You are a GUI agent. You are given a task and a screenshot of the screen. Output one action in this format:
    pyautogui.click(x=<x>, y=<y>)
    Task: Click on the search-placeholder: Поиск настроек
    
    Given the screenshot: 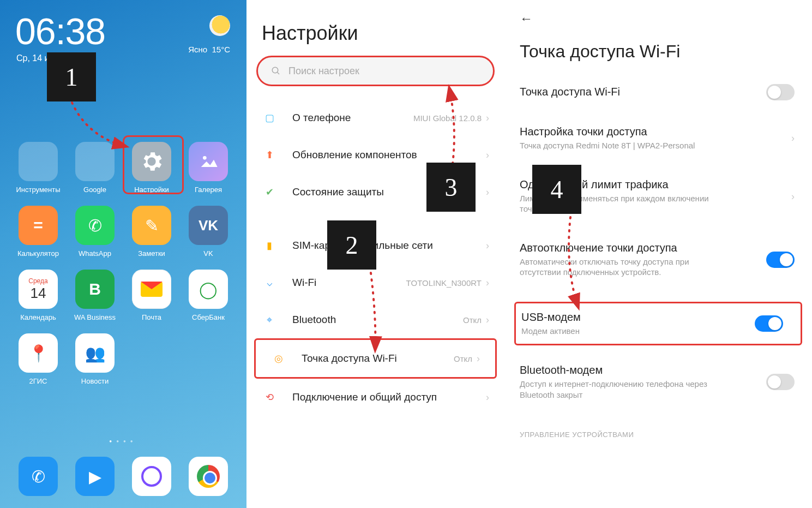 What is the action you would take?
    pyautogui.click(x=324, y=71)
    